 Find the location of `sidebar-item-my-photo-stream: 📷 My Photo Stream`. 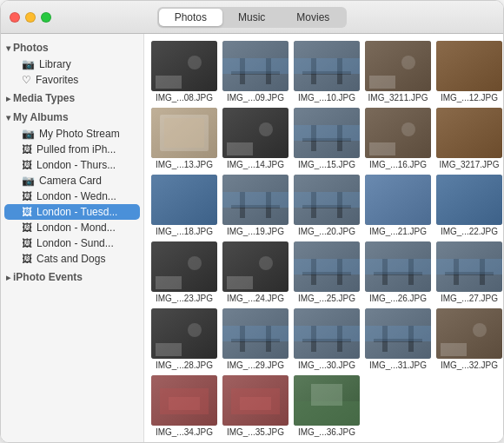

sidebar-item-my-photo-stream: 📷 My Photo Stream is located at coordinates (72, 134).